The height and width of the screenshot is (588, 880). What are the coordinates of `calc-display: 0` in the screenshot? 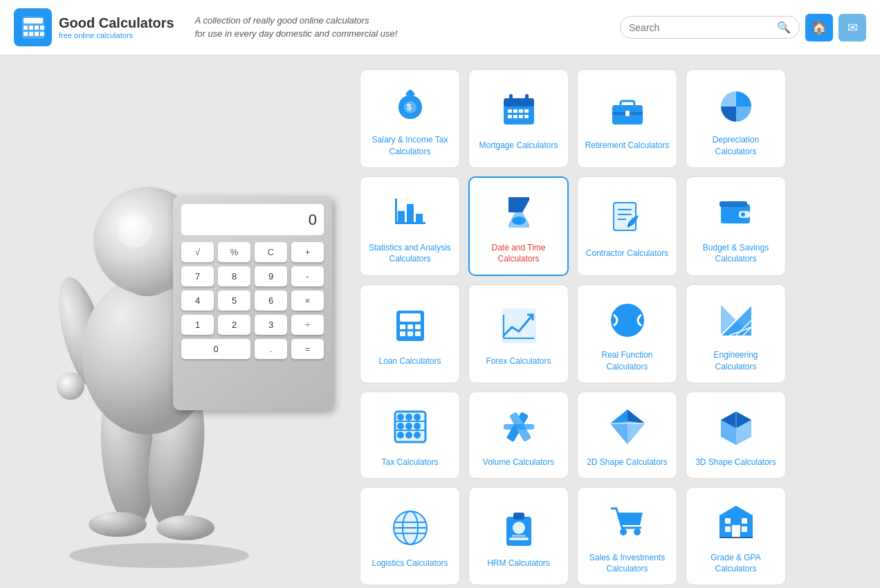 It's located at (253, 220).